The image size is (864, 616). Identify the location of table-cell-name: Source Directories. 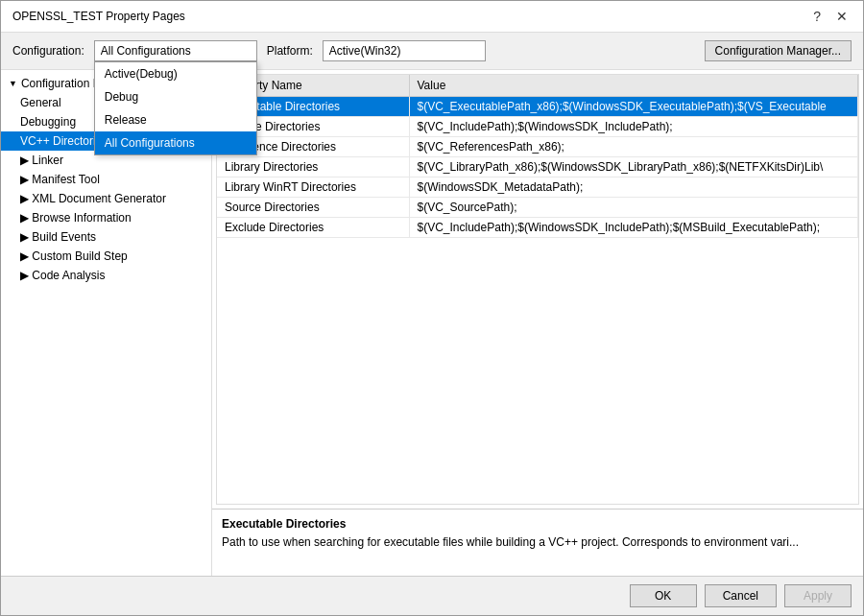
(313, 207).